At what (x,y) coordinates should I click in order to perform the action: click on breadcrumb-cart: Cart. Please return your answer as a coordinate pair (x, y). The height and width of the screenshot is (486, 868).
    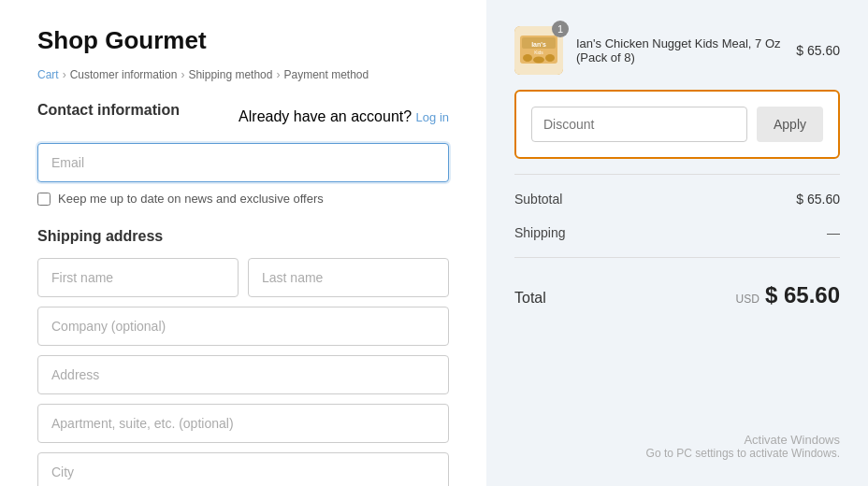
    Looking at the image, I should click on (49, 75).